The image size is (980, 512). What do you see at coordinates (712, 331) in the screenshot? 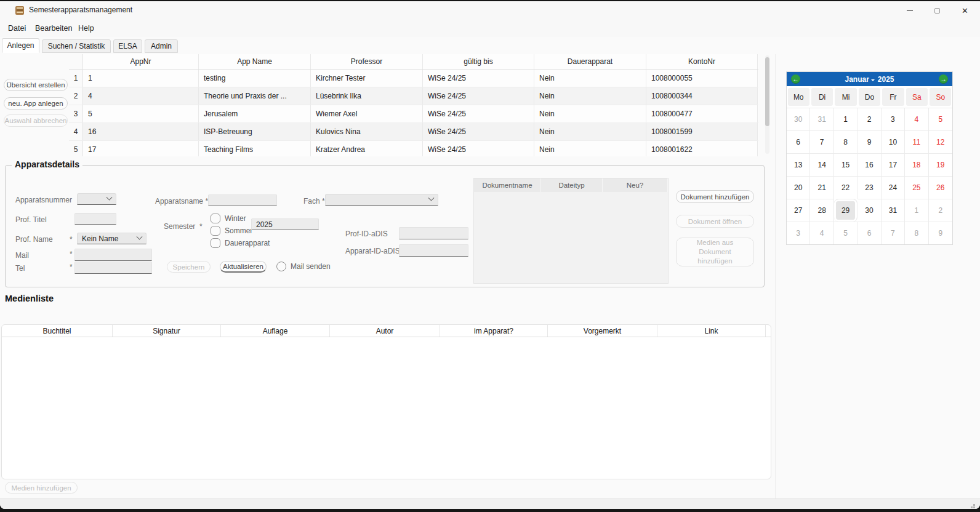
I see `media-column-header: Link` at bounding box center [712, 331].